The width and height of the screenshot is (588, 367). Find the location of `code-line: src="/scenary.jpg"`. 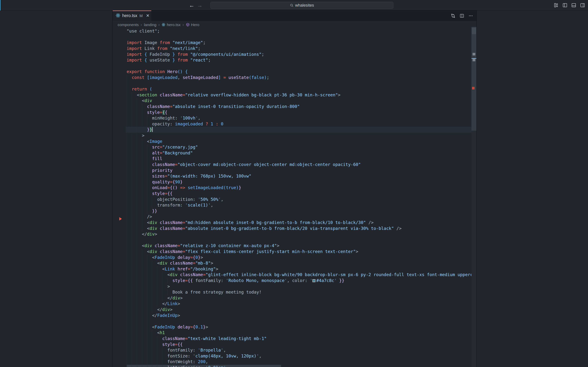

code-line: src="/scenary.jpg" is located at coordinates (292, 147).